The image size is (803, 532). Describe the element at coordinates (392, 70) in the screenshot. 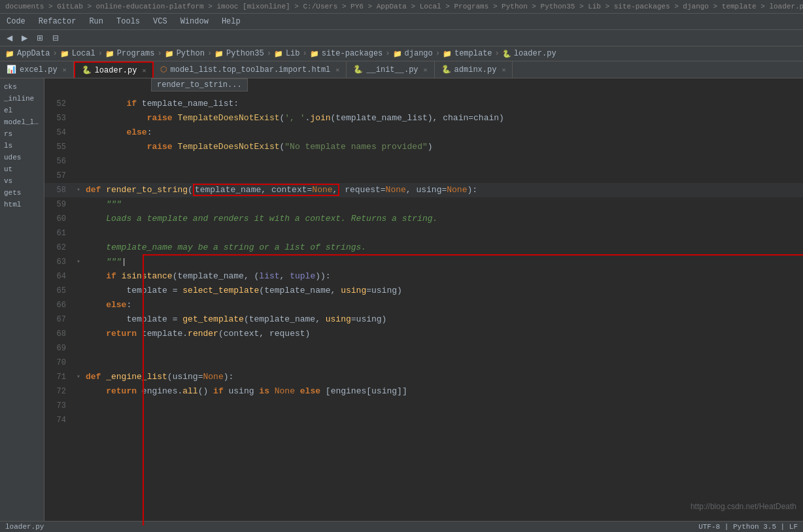

I see `tab-init-label: __init__.py` at that location.